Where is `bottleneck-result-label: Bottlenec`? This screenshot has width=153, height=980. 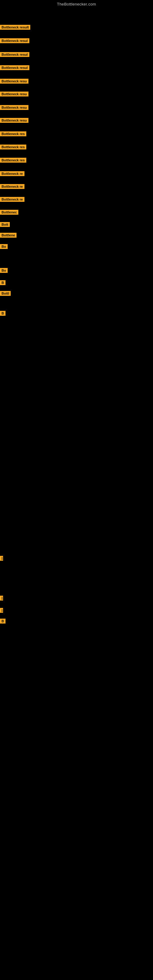 bottleneck-result-label: Bottlenec is located at coordinates (9, 212).